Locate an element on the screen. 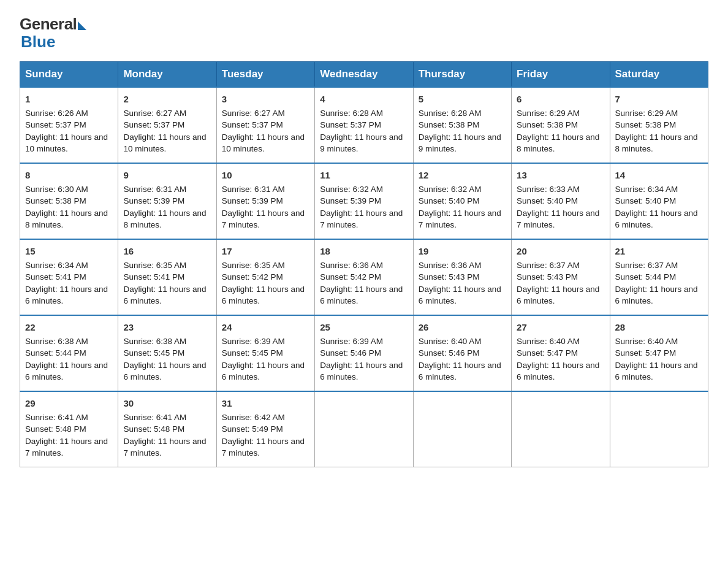  calendar-cell: 23Sunrise: 6:38 AMSunset: 5:45 PMDayligh… is located at coordinates (167, 353).